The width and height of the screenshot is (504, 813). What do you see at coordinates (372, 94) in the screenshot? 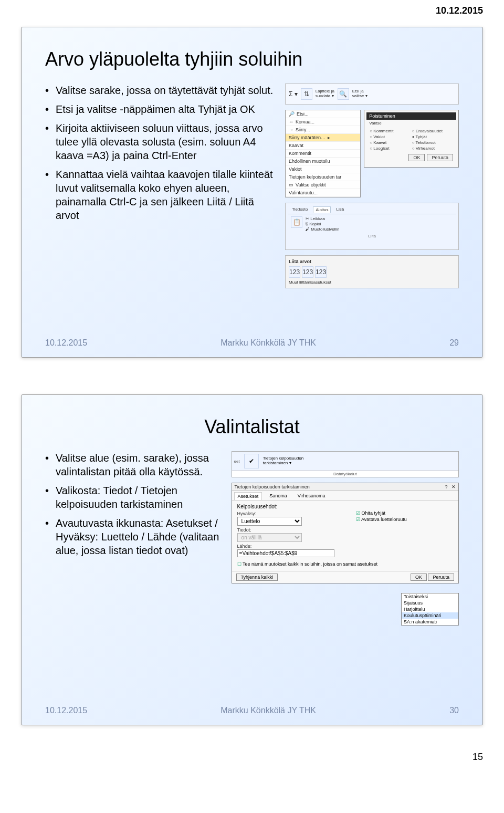
I see `ribbon-fragment: Σ ▾ ⇅ Lajittele jasuodata ▾ 🔍 Etsi javal…` at bounding box center [372, 94].